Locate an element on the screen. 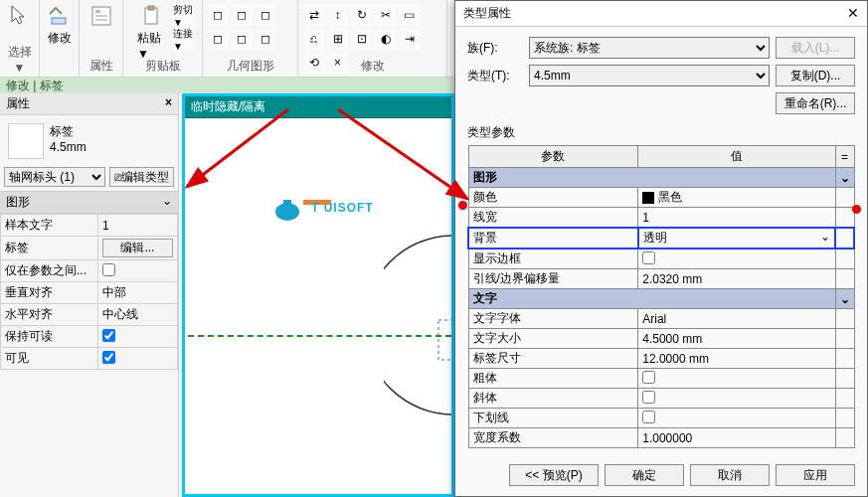  grid-bubble-arc is located at coordinates (420, 325).